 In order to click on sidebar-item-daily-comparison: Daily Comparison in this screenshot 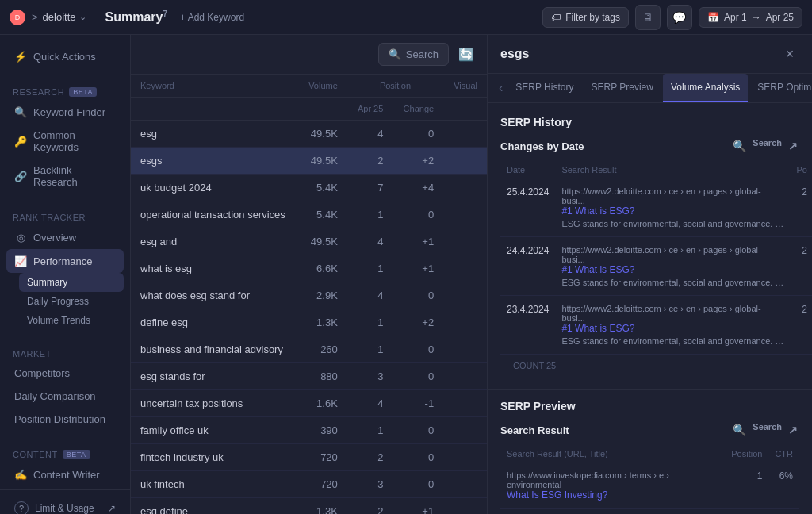, I will do `click(65, 397)`.